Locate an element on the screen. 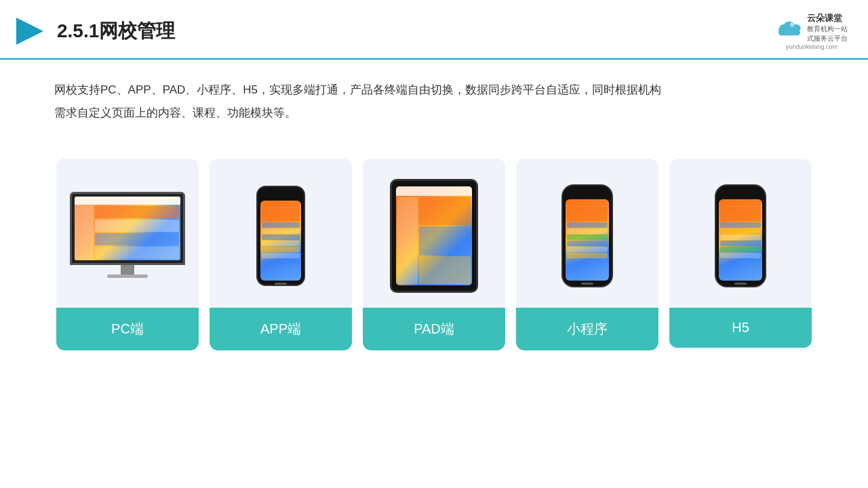 The image size is (868, 488). card-pc: PC端 is located at coordinates (127, 255).